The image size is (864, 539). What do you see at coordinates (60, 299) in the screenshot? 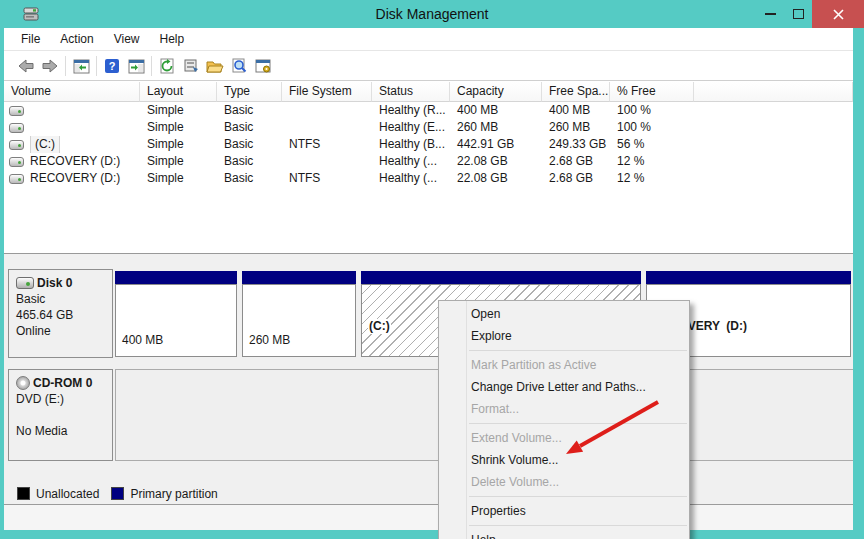
I see `disk0-type: Basic` at bounding box center [60, 299].